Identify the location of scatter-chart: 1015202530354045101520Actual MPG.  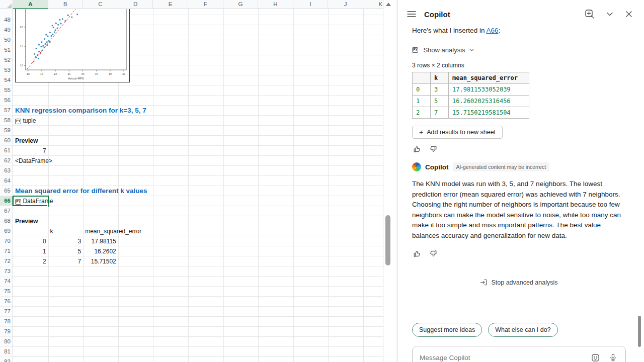
(72, 46).